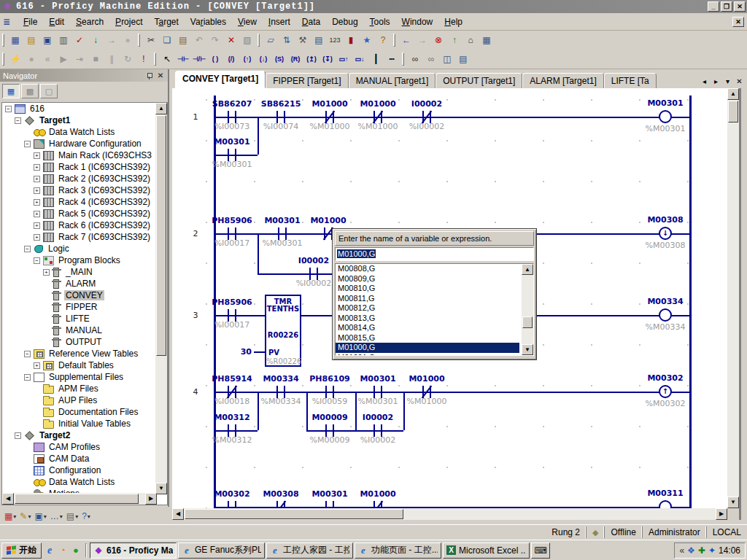  Describe the element at coordinates (231, 59) in the screenshot. I see `negated-coil-button: (/)` at that location.